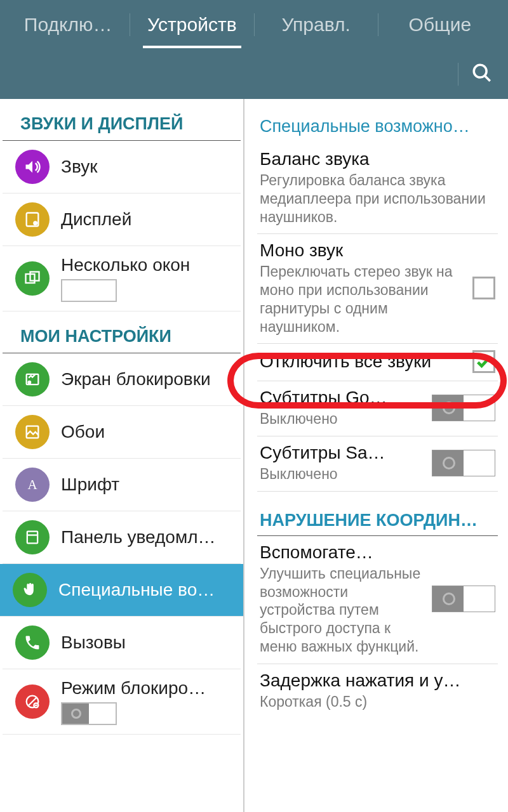 This screenshot has height=812, width=508. What do you see at coordinates (145, 219) in the screenshot?
I see `sidebar-label: Дисплей` at bounding box center [145, 219].